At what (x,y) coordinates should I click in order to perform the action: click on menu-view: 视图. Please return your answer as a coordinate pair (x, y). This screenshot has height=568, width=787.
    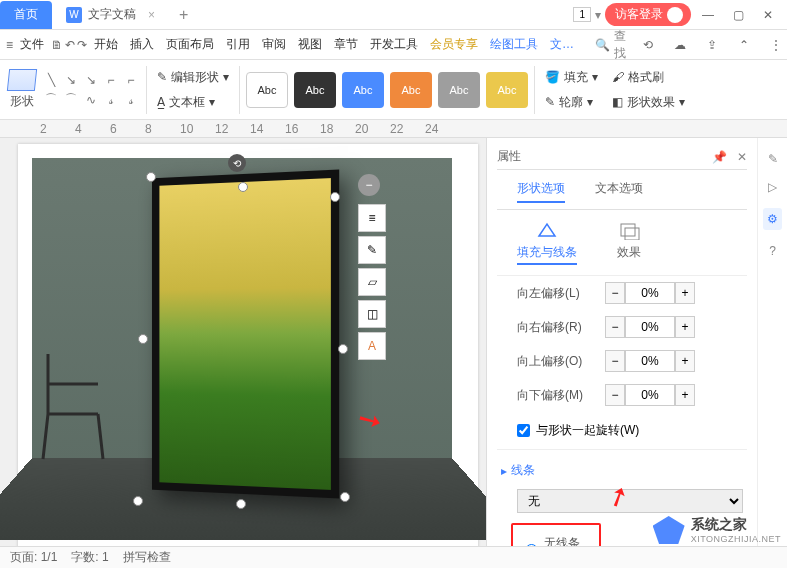
    Looking at the image, I should click on (310, 44).